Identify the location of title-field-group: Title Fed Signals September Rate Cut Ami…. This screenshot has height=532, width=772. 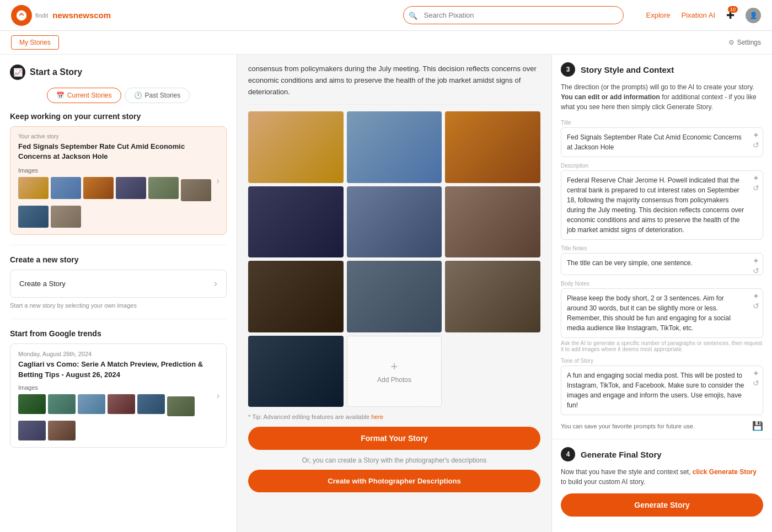
(662, 138).